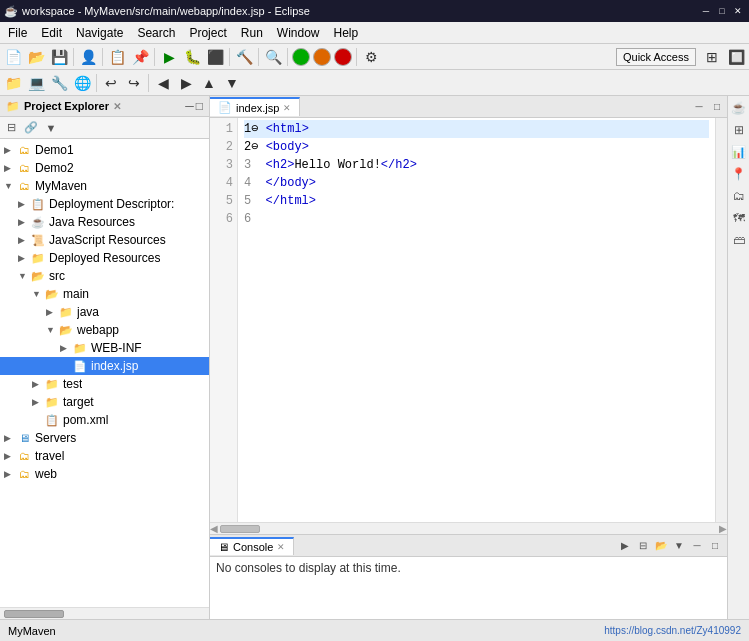 This screenshot has height=641, width=749. I want to click on fr-btn-4: 📍, so click(739, 174).